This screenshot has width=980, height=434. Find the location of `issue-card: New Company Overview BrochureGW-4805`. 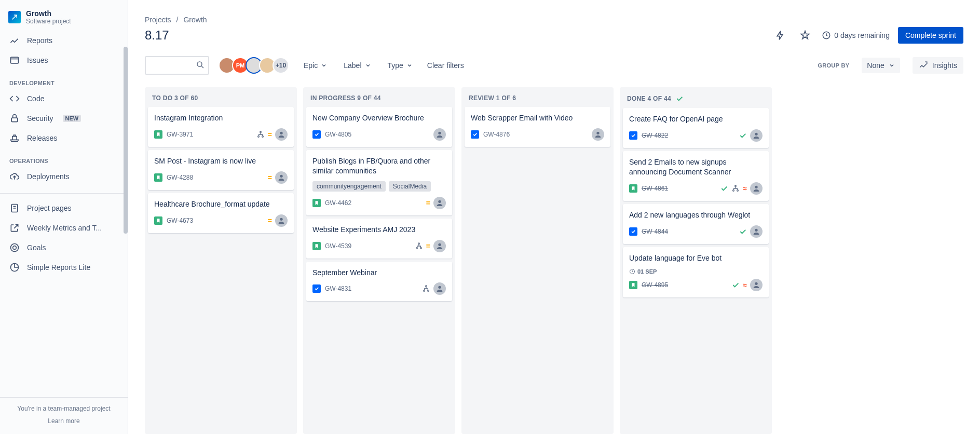

issue-card: New Company Overview BrochureGW-4805 is located at coordinates (379, 127).